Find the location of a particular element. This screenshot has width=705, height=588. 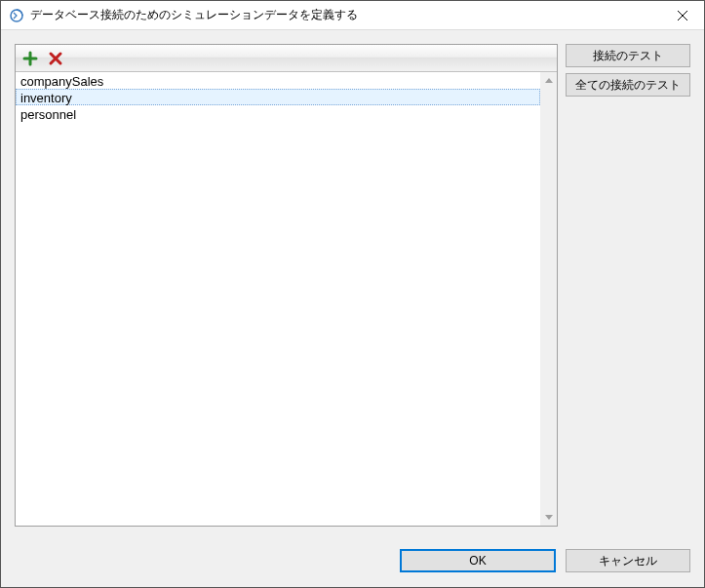

close-icon is located at coordinates (683, 16).